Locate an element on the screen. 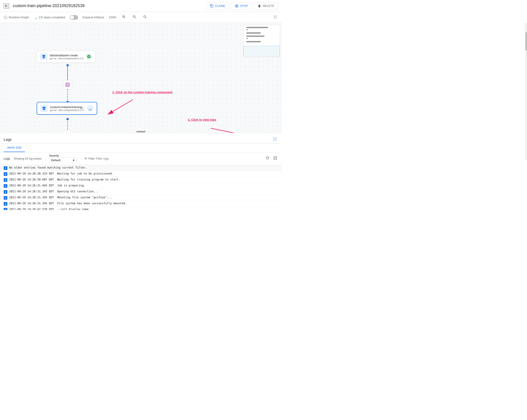 Image resolution: width=527 pixels, height=420 pixels. node2-status is located at coordinates (90, 108).